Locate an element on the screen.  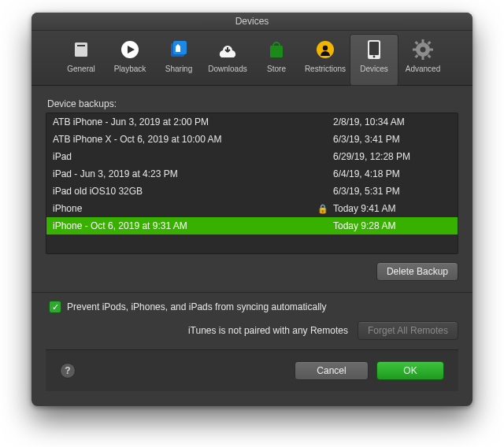
sharing-icon is located at coordinates (179, 50).